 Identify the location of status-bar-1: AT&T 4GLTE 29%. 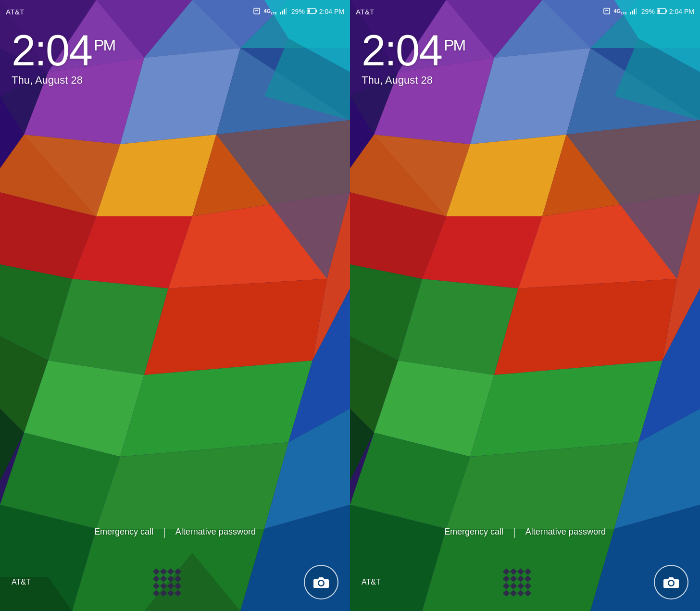
(175, 12).